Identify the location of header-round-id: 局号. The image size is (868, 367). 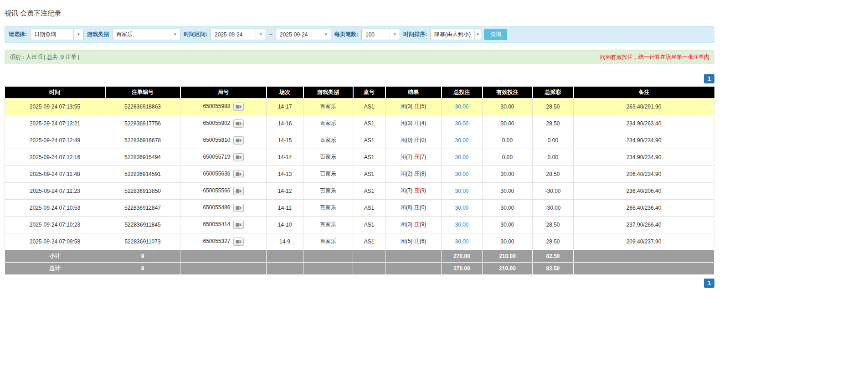
(223, 92).